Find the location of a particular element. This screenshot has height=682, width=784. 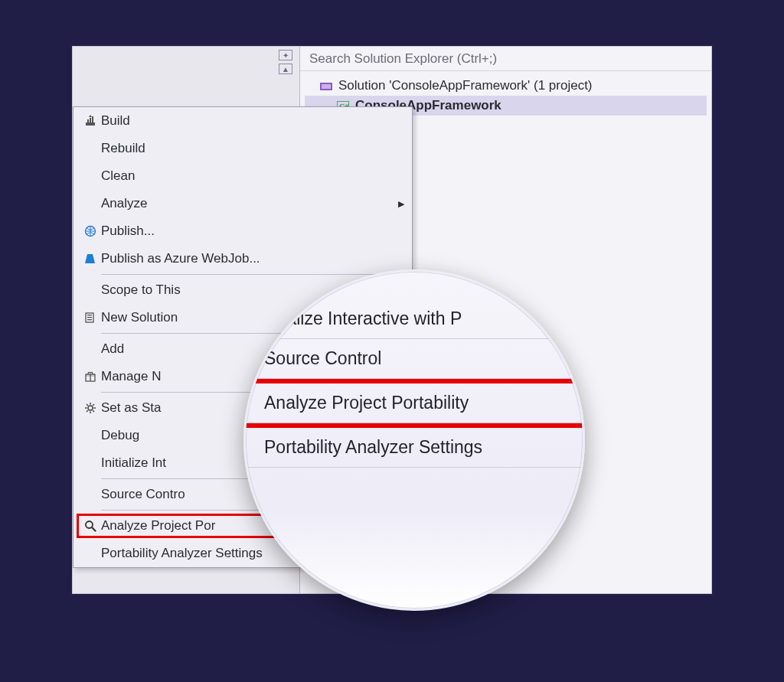

menu-label: Analyze is located at coordinates (250, 204).